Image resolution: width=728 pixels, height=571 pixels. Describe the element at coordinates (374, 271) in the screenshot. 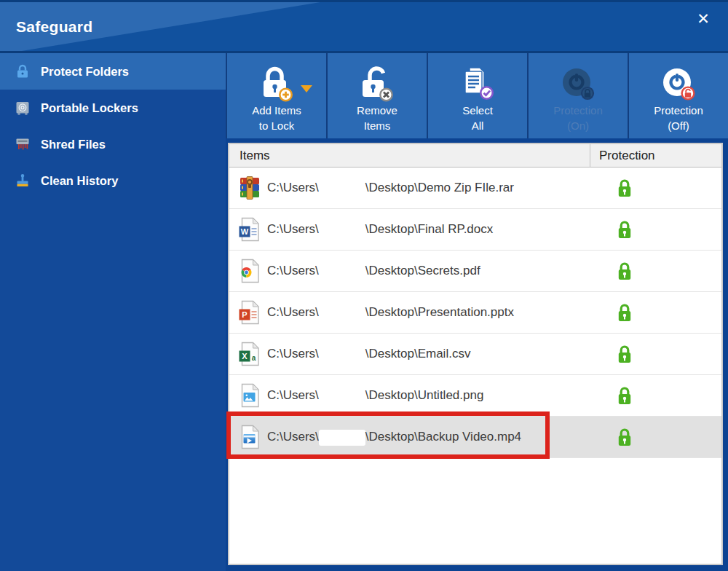

I see `file-path: C:\Users\\Desktop\Secrets.pdf` at that location.